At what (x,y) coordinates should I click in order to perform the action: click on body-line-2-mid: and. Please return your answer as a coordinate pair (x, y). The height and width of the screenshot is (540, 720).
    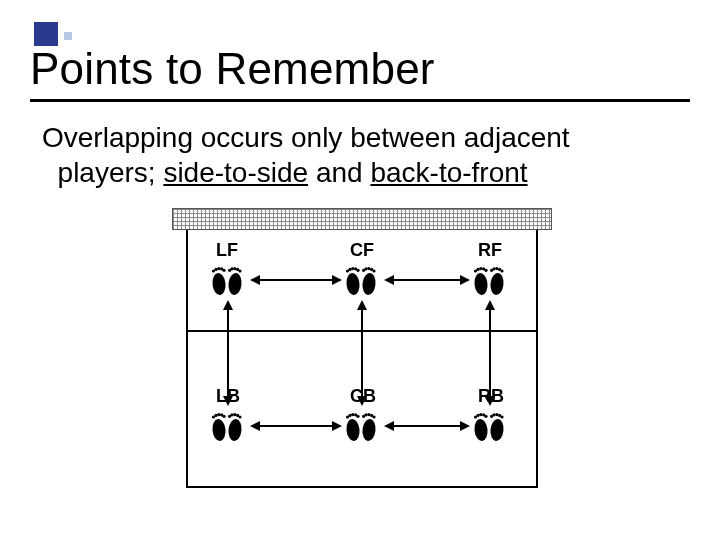
    Looking at the image, I should click on (339, 172).